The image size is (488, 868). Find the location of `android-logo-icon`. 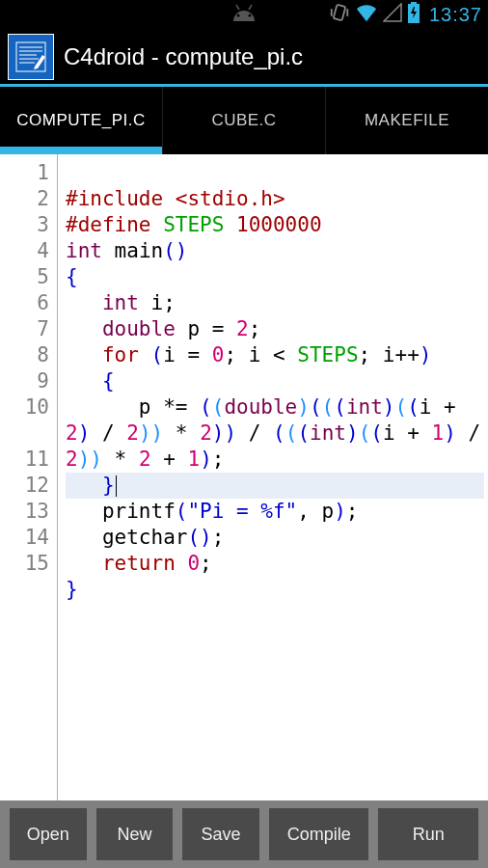

android-logo-icon is located at coordinates (244, 14).